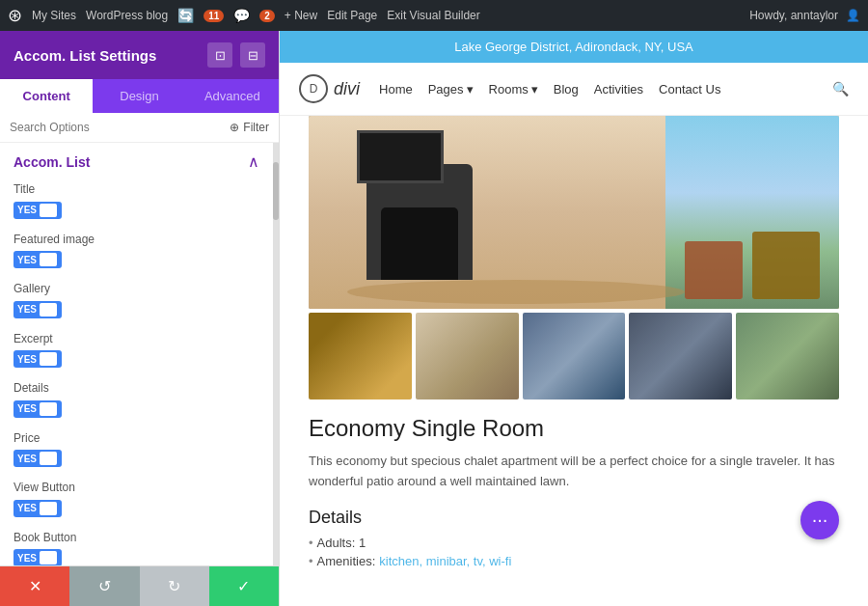  Describe the element at coordinates (38, 558) in the screenshot. I see `toggle-book-button-switch: YES` at that location.